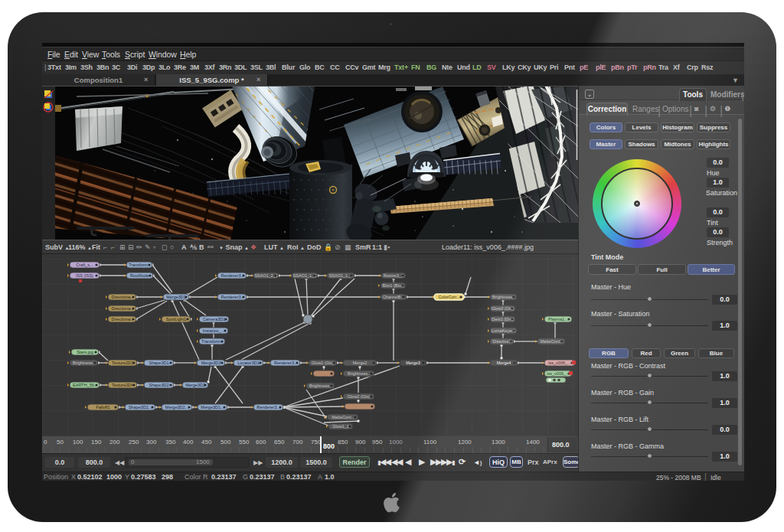 The image size is (784, 532). I want to click on svg-text: Falloff1, so click(103, 407).